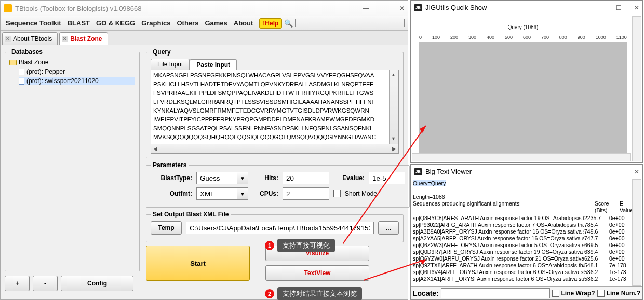 The width and height of the screenshot is (644, 300). I want to click on hits-input, so click(306, 178).